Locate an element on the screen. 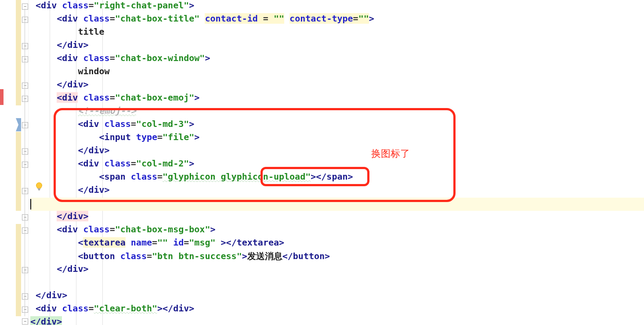 Image resolution: width=644 pixels, height=325 pixels. code-line: <div class="col-md-3"> is located at coordinates (337, 125).